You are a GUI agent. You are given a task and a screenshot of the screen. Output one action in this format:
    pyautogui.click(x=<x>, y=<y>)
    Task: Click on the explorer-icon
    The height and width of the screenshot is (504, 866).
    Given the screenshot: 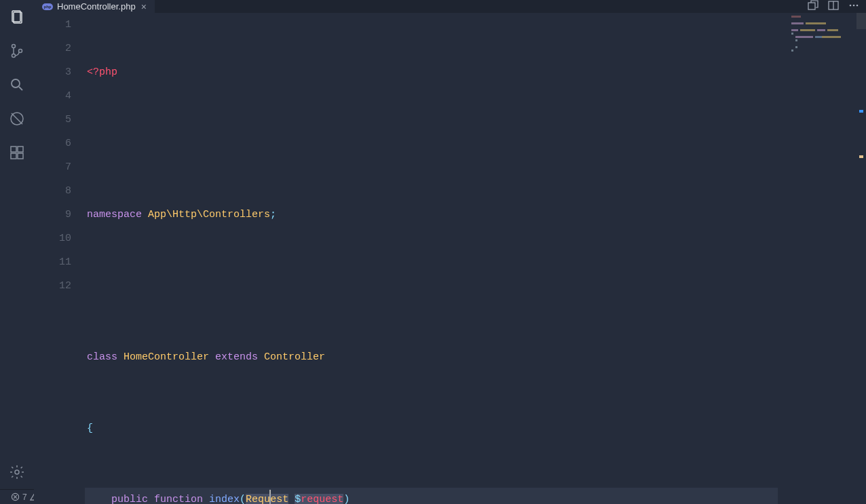 What is the action you would take?
    pyautogui.click(x=17, y=17)
    